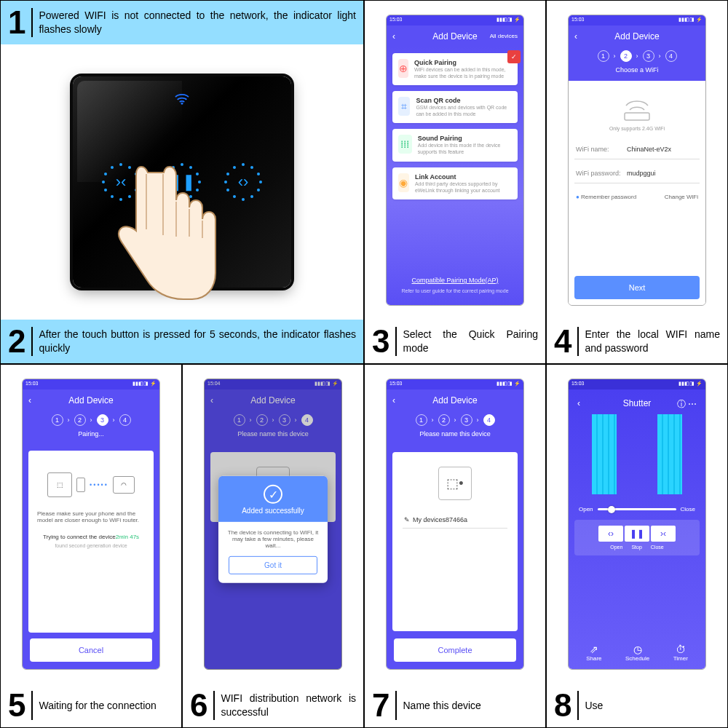  What do you see at coordinates (273, 494) in the screenshot?
I see `check-icon: ✓` at bounding box center [273, 494].